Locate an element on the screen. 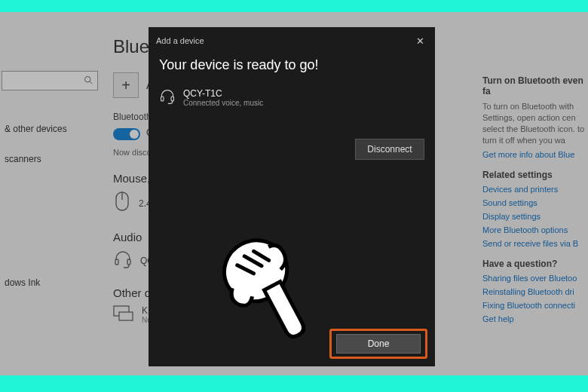 The height and width of the screenshot is (392, 588). sidebar-item-windows-ink: dows Ink is located at coordinates (23, 283).